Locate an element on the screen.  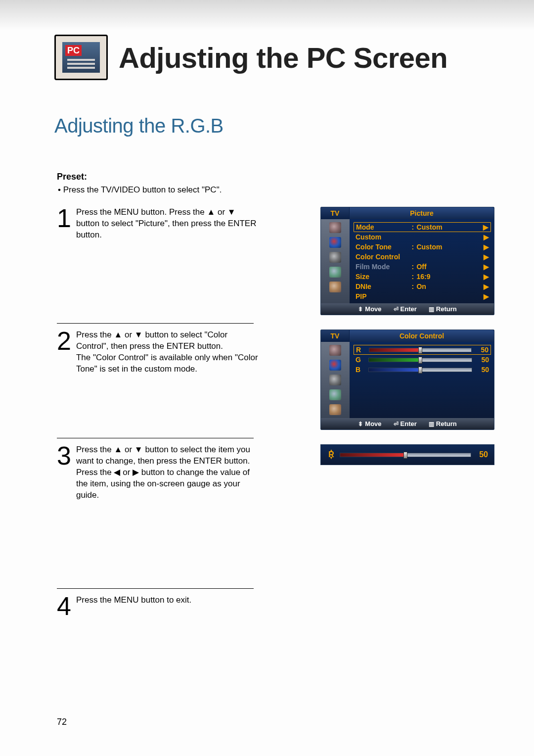
enter-icon: ⏎ is located at coordinates (396, 424).